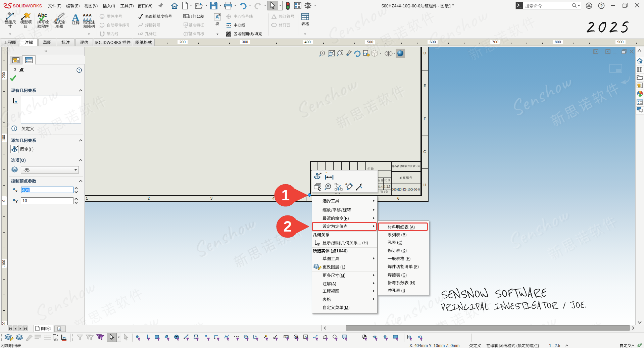 This screenshot has width=644, height=348. Describe the element at coordinates (288, 226) in the screenshot. I see `svg-text: 2` at that location.